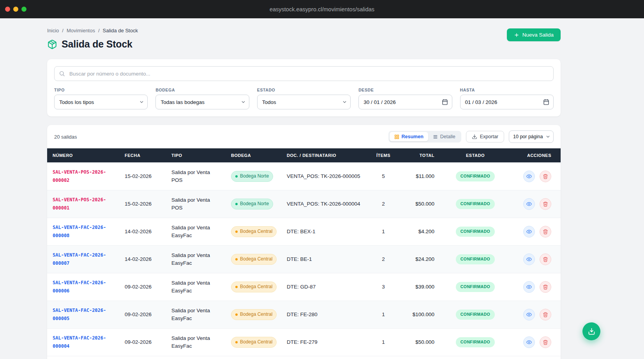 The image size is (644, 359). Describe the element at coordinates (507, 102) in the screenshot. I see `hasta-date-input: 01 / 03 / 2026` at that location.